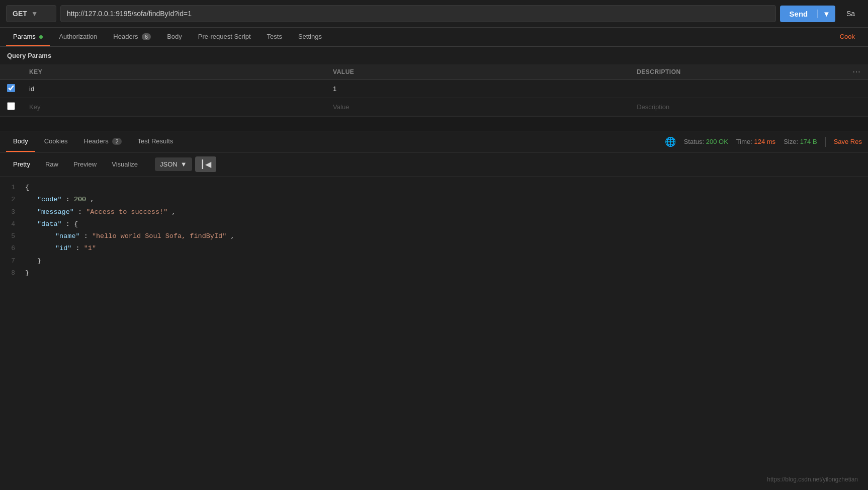 This screenshot has width=868, height=490. Describe the element at coordinates (125, 164) in the screenshot. I see `body-tab-visualize: Visualize` at that location.